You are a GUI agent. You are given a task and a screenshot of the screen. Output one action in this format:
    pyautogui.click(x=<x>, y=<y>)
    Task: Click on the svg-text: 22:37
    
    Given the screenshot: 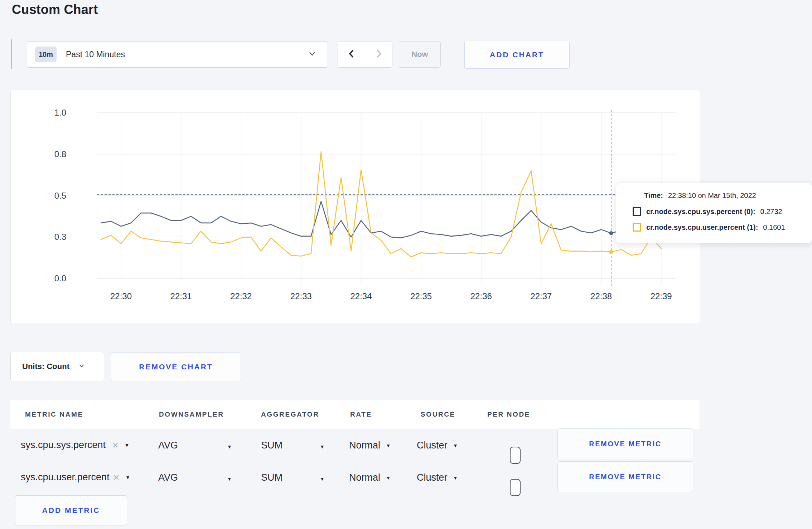 What is the action you would take?
    pyautogui.click(x=541, y=296)
    